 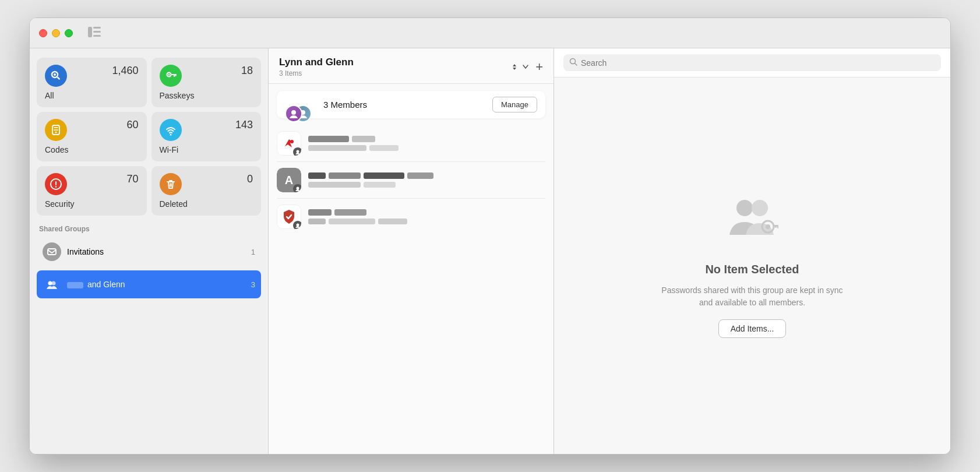 I want to click on card-top-all: 1,460, so click(x=92, y=76).